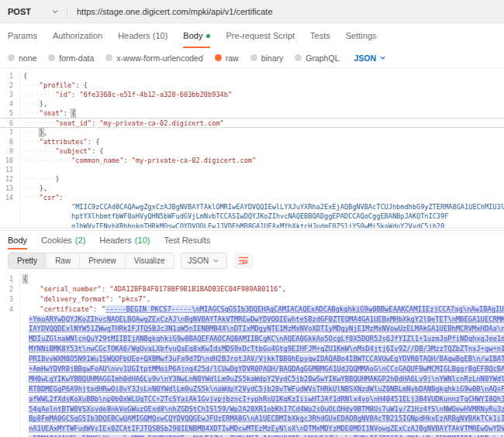 This screenshot has width=504, height=437. Describe the element at coordinates (243, 260) in the screenshot. I see `wrap-text-button` at that location.